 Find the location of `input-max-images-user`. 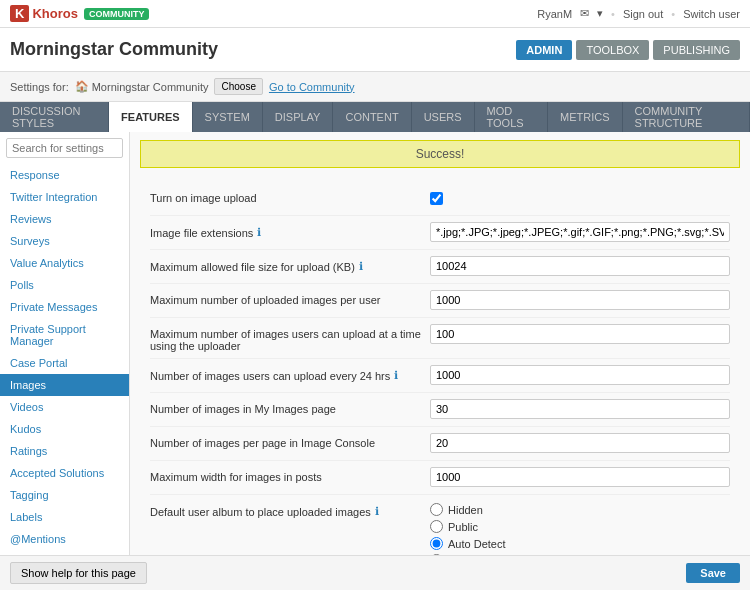

input-max-images-user is located at coordinates (580, 300).